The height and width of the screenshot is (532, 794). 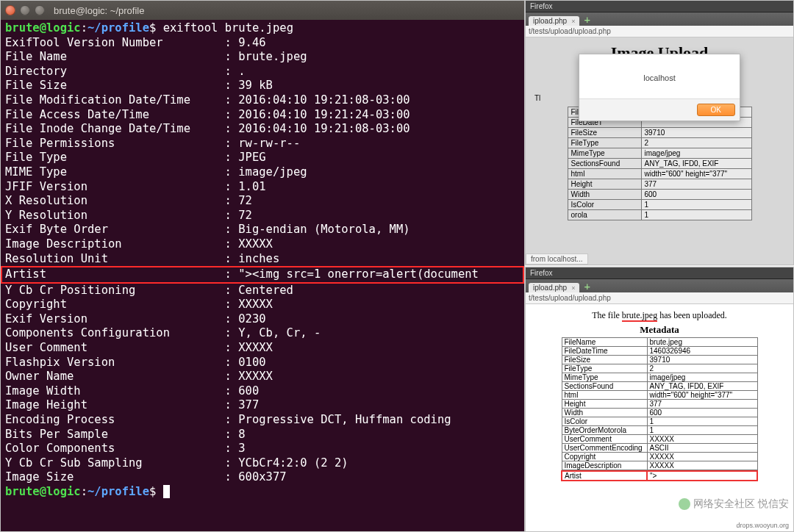 What do you see at coordinates (262, 57) in the screenshot?
I see `exif-row: File Name : brute.jpeg` at bounding box center [262, 57].